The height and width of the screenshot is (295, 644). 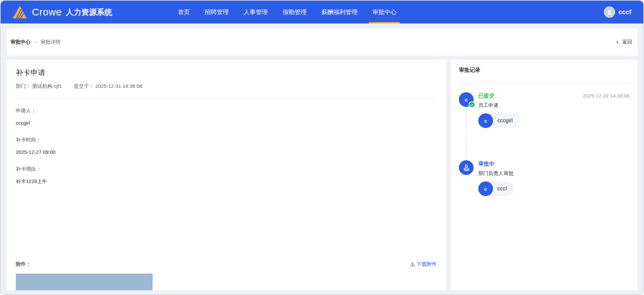 I want to click on field-label: 补卡理由：, so click(x=226, y=169).